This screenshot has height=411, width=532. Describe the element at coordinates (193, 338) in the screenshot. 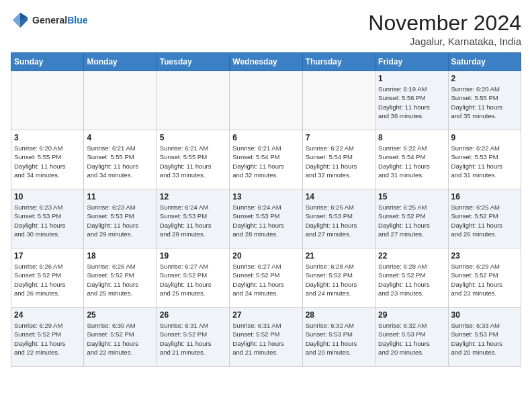

I see `day-info: Sunrise: 6:31 AM Sunset: 5:52 PM Dayligh…` at that location.